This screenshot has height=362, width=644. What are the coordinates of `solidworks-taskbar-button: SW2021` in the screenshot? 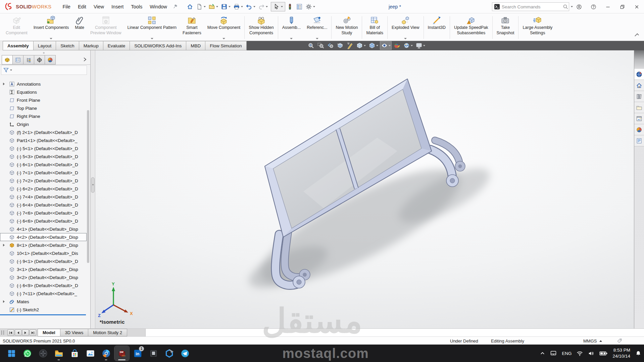 It's located at (122, 353).